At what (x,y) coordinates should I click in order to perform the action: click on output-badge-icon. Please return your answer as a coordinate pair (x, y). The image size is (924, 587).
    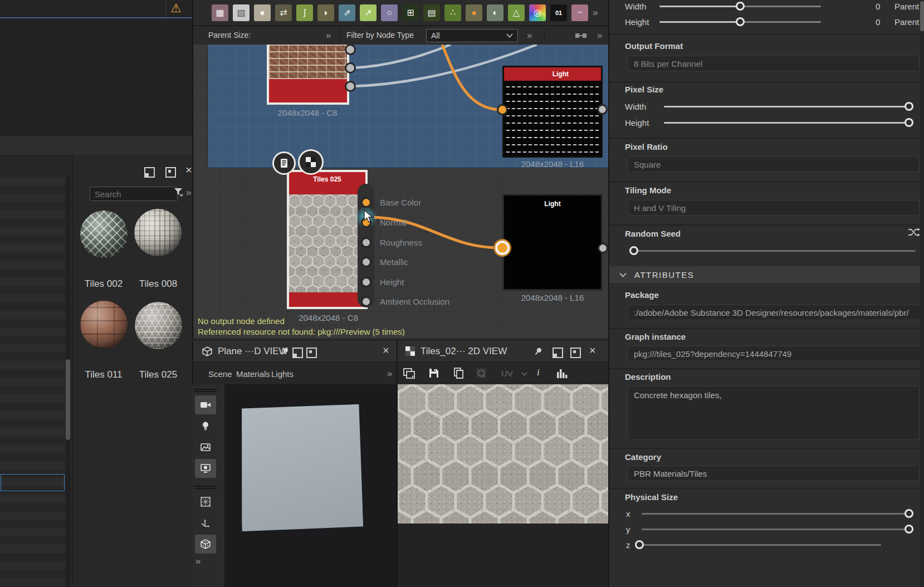
    Looking at the image, I should click on (311, 162).